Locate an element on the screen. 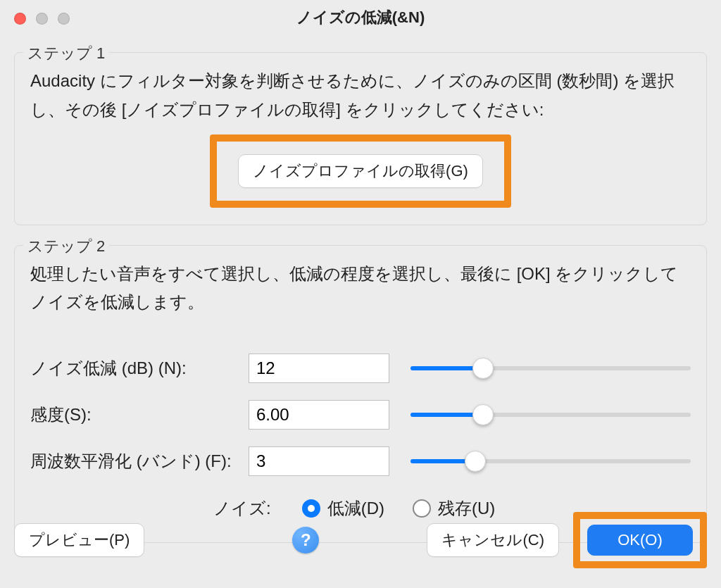  sensitivity-input is located at coordinates (319, 415).